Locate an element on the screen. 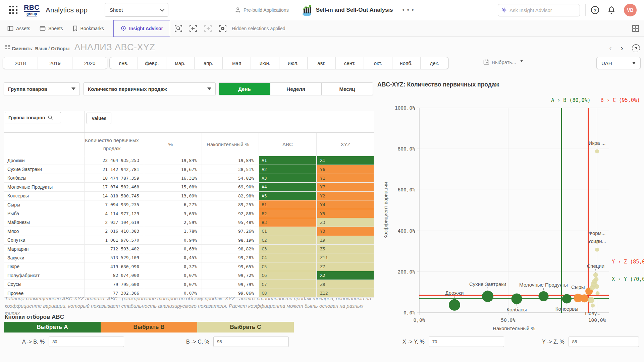 This screenshot has height=362, width=644. cell-xyz: Y3 is located at coordinates (345, 231).